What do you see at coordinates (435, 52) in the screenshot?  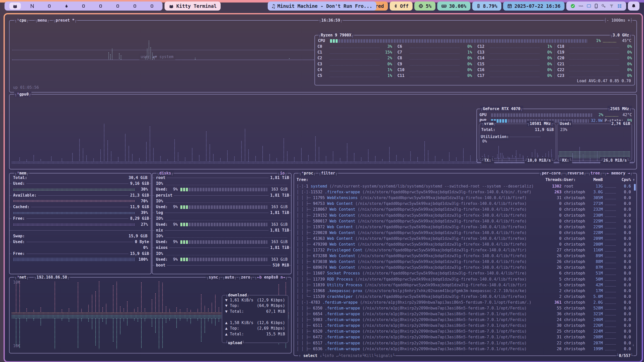 I see `core-row: C71%` at bounding box center [435, 52].